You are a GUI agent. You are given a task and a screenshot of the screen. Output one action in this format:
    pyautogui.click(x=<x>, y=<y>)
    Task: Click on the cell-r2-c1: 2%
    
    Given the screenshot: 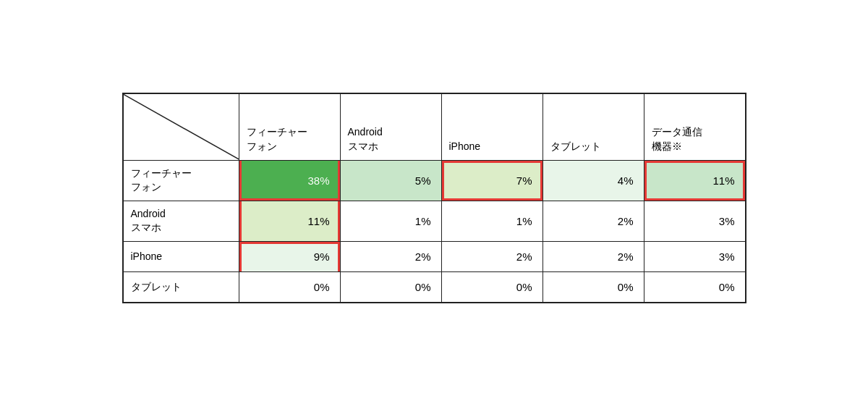 What is the action you would take?
    pyautogui.click(x=391, y=256)
    